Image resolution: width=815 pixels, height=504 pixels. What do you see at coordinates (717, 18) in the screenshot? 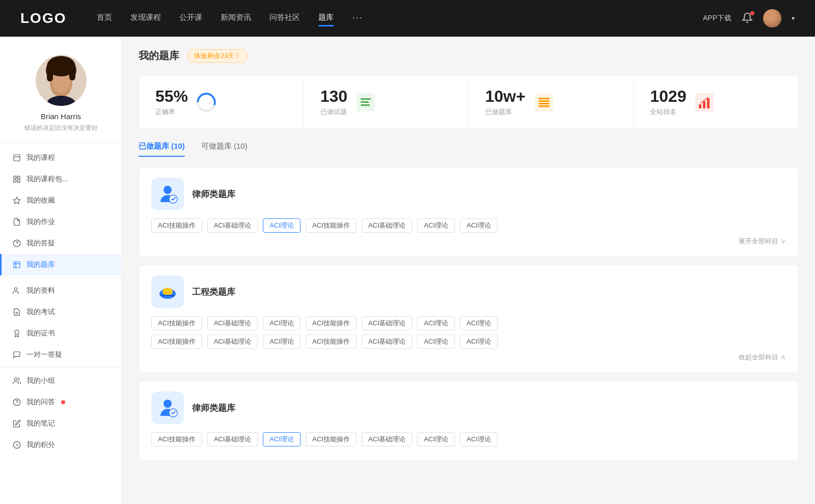
I see `app-download-link: APP下载` at bounding box center [717, 18].